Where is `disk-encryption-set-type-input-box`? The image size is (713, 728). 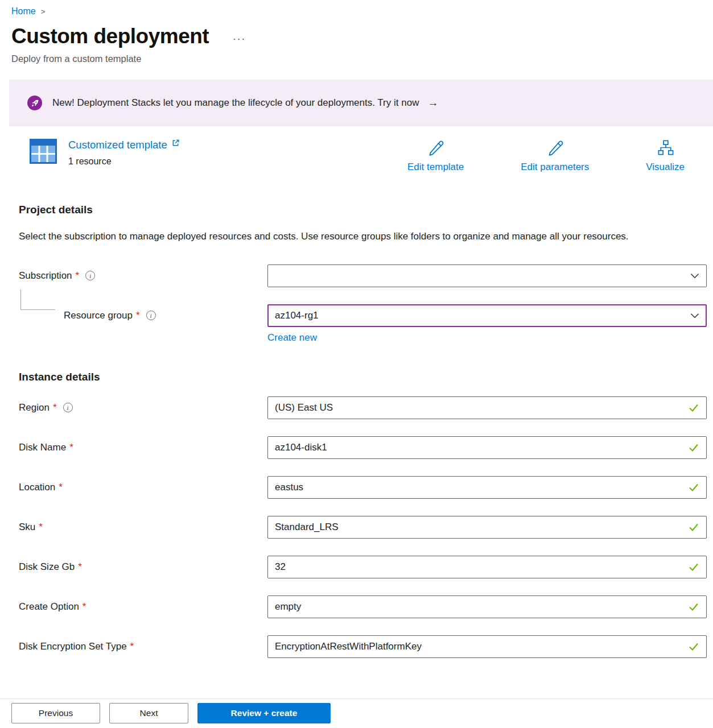 disk-encryption-set-type-input-box is located at coordinates (487, 647).